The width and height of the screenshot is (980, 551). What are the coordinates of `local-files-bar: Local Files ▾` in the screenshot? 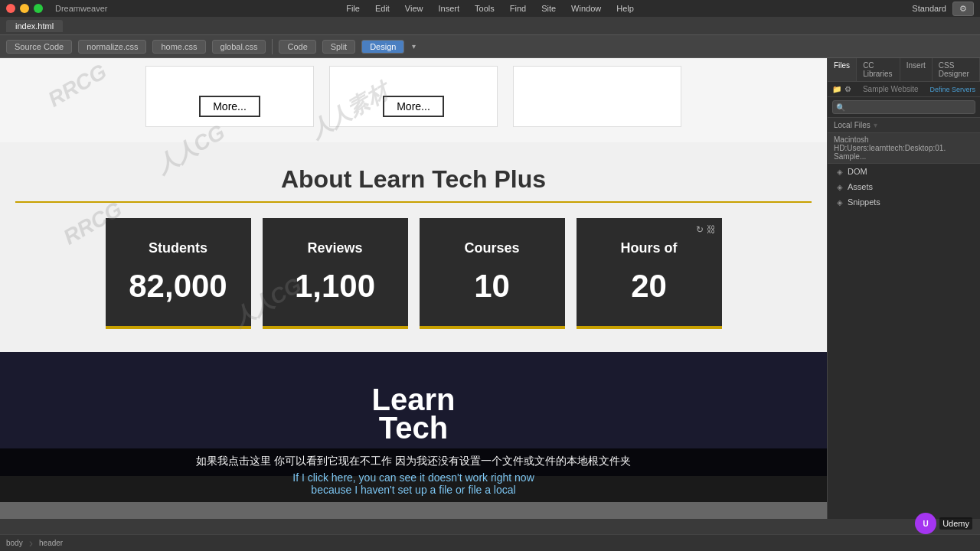 It's located at (903, 126).